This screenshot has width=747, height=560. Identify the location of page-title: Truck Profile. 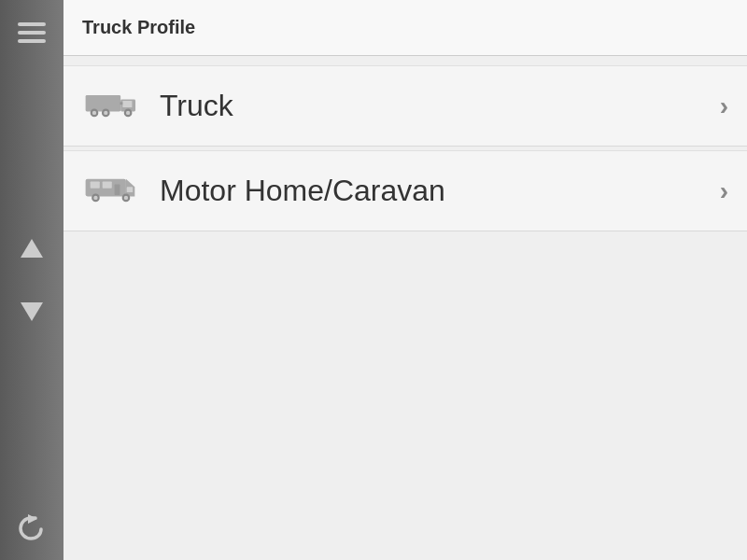
(138, 28).